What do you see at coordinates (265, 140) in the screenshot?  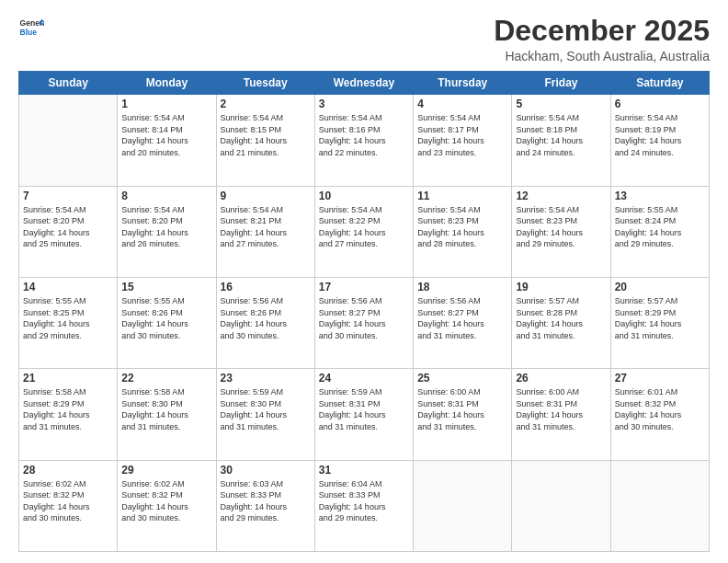 I see `table-row: 2Sunrise: 5:54 AM Sunset: 8:15 PM Daylig…` at bounding box center [265, 140].